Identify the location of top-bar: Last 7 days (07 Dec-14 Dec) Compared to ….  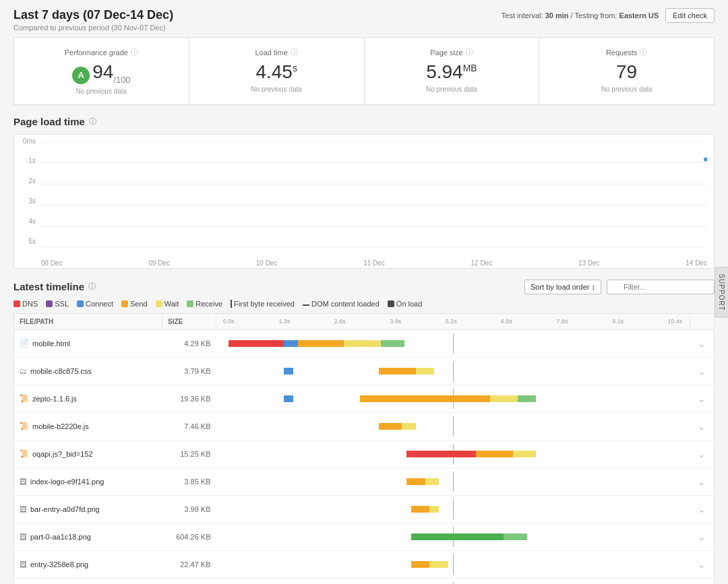
(364, 19).